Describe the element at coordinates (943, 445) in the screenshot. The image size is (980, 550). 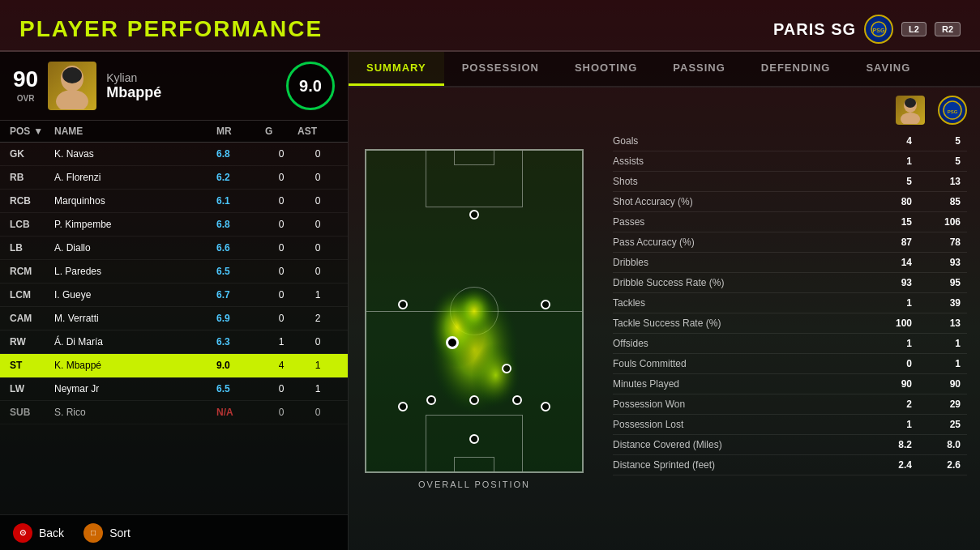
I see `stat-val2: 8.0` at that location.